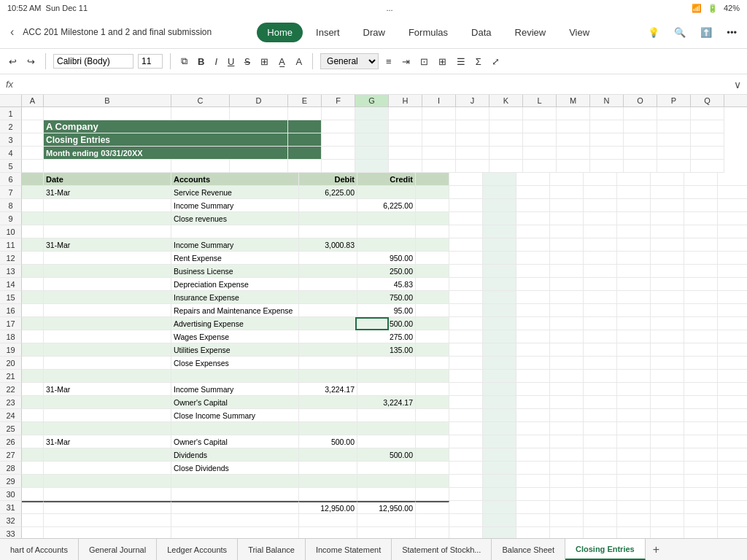 The width and height of the screenshot is (747, 560). I want to click on cell-g17, so click(500, 324).